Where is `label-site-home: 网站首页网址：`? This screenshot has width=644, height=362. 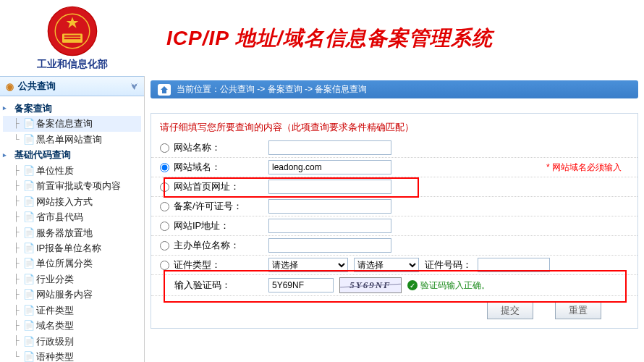 label-site-home: 网站首页网址： is located at coordinates (207, 187).